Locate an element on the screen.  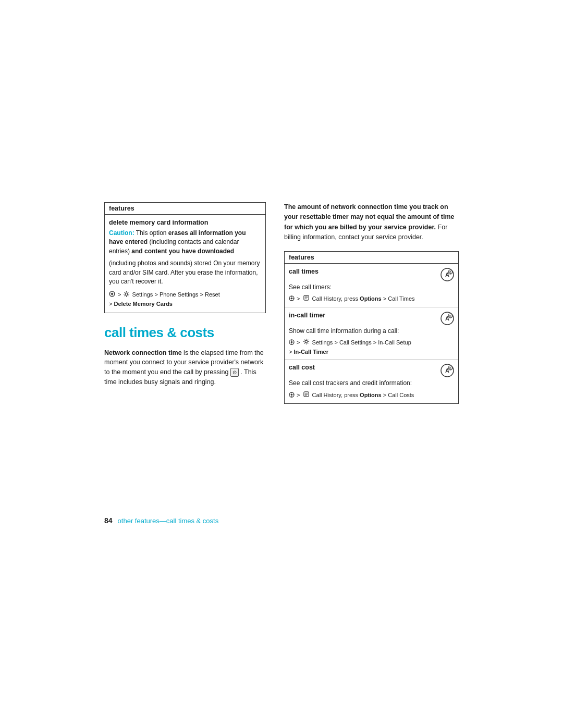
settings-icon-ict is located at coordinates (307, 343).